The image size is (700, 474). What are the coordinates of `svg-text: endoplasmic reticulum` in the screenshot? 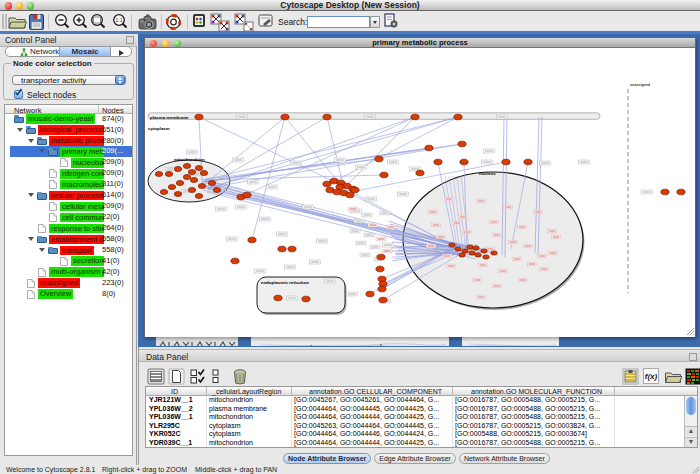 It's located at (285, 282).